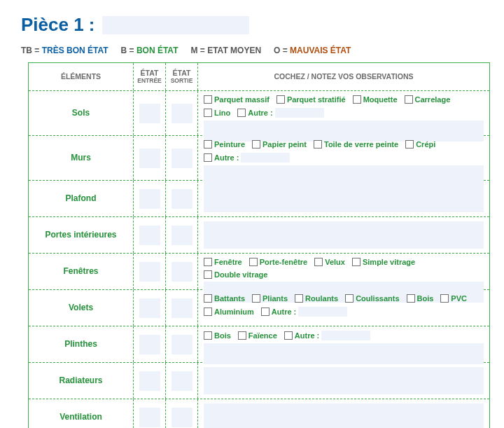 This screenshot has width=504, height=428. What do you see at coordinates (420, 144) in the screenshot?
I see `checkbox-item: Crépi` at bounding box center [420, 144].